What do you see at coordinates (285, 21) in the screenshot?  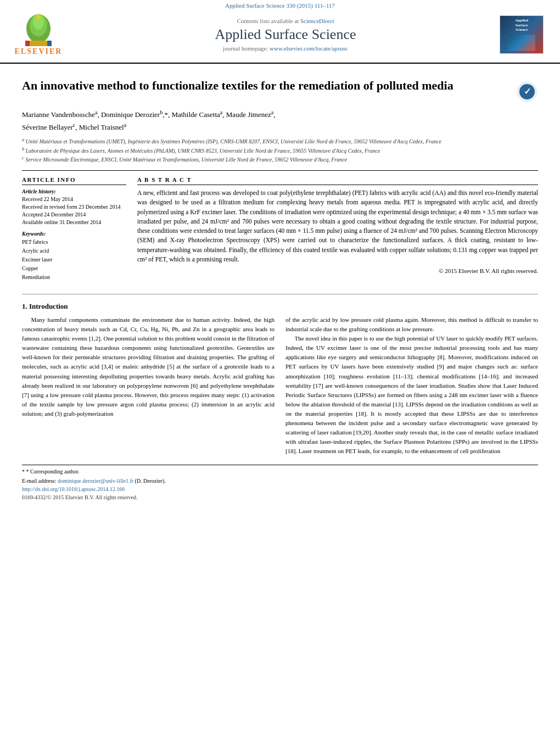 I see `contents-line: Contents lists available at ScienceDirec…` at bounding box center [285, 21].